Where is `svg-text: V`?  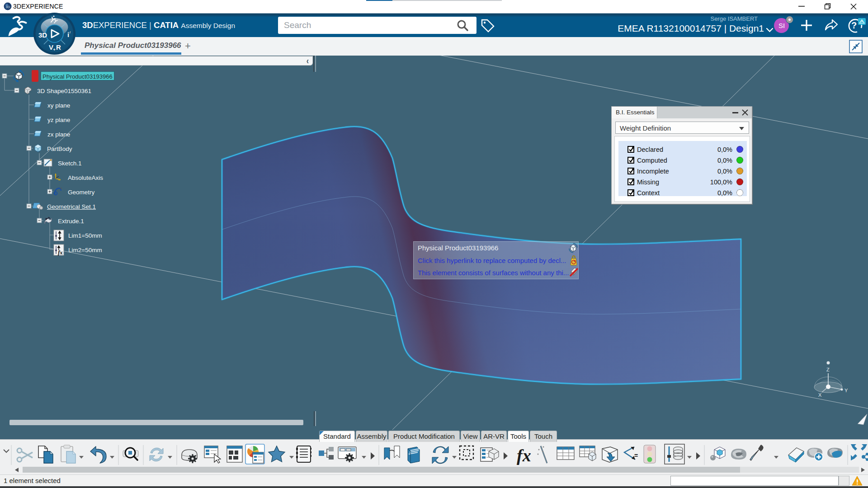
svg-text: V is located at coordinates (51, 47).